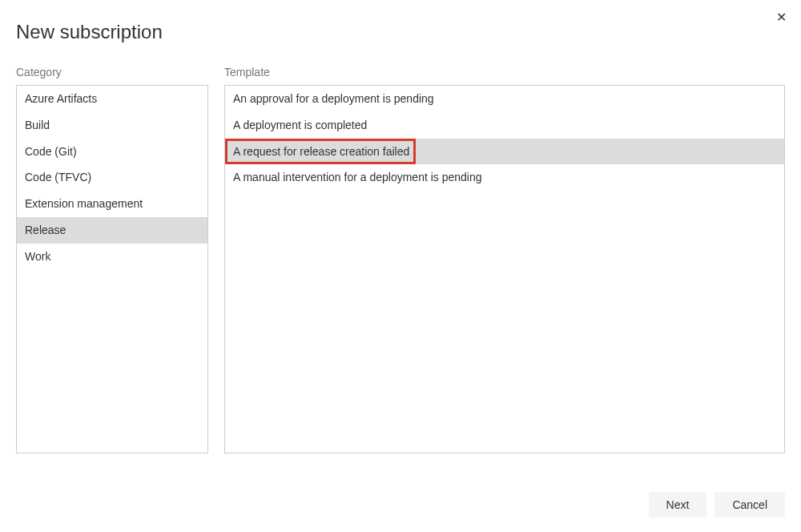 The height and width of the screenshot is (532, 801). Describe the element at coordinates (505, 72) in the screenshot. I see `template-label: Template` at that location.